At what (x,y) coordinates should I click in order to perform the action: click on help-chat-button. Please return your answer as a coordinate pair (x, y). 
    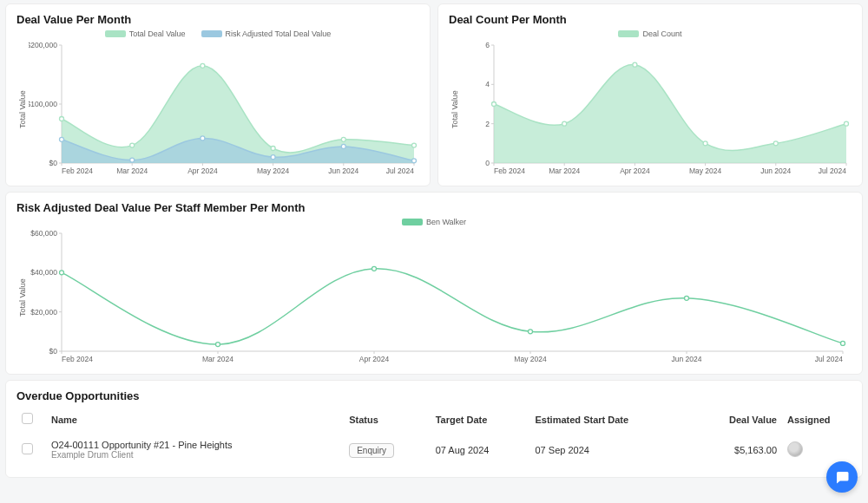
    Looking at the image, I should click on (842, 477).